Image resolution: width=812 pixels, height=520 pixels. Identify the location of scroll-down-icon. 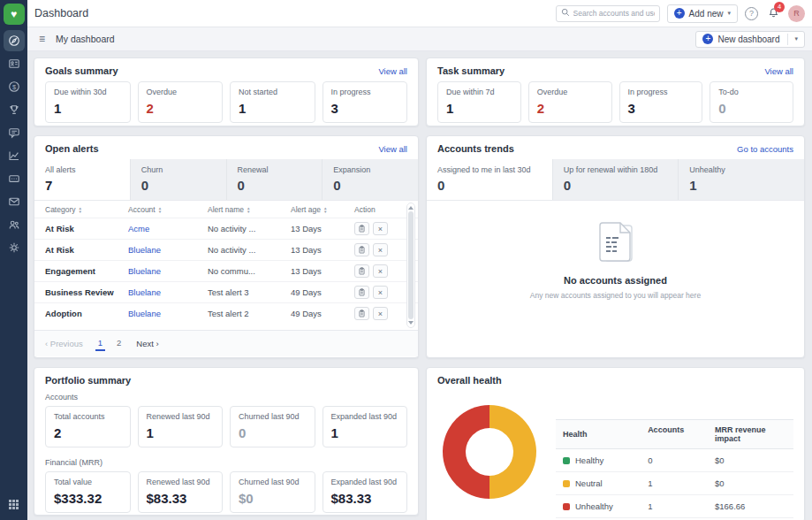
(411, 323).